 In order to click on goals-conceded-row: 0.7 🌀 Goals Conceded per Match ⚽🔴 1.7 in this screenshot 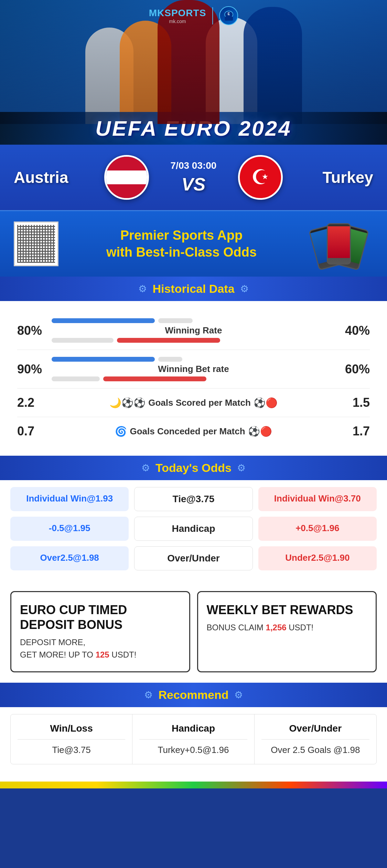, I will do `click(193, 431)`.